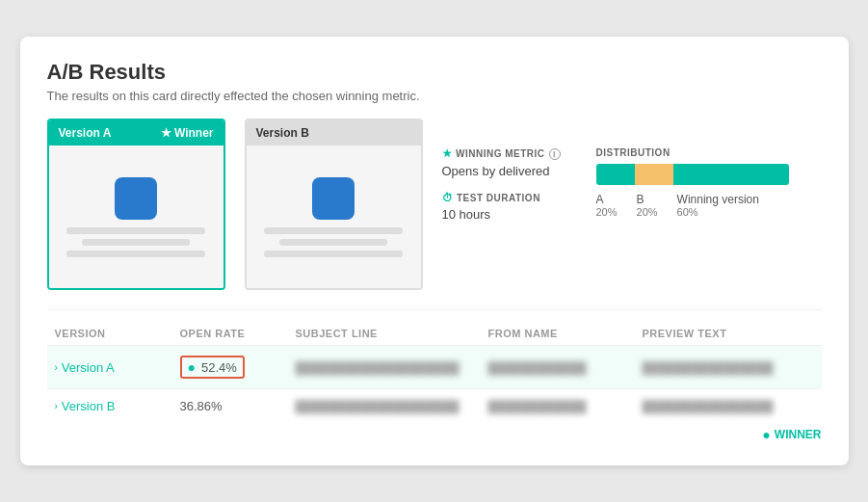 This screenshot has width=868, height=502. What do you see at coordinates (283, 133) in the screenshot?
I see `version-b-label: Version B` at bounding box center [283, 133].